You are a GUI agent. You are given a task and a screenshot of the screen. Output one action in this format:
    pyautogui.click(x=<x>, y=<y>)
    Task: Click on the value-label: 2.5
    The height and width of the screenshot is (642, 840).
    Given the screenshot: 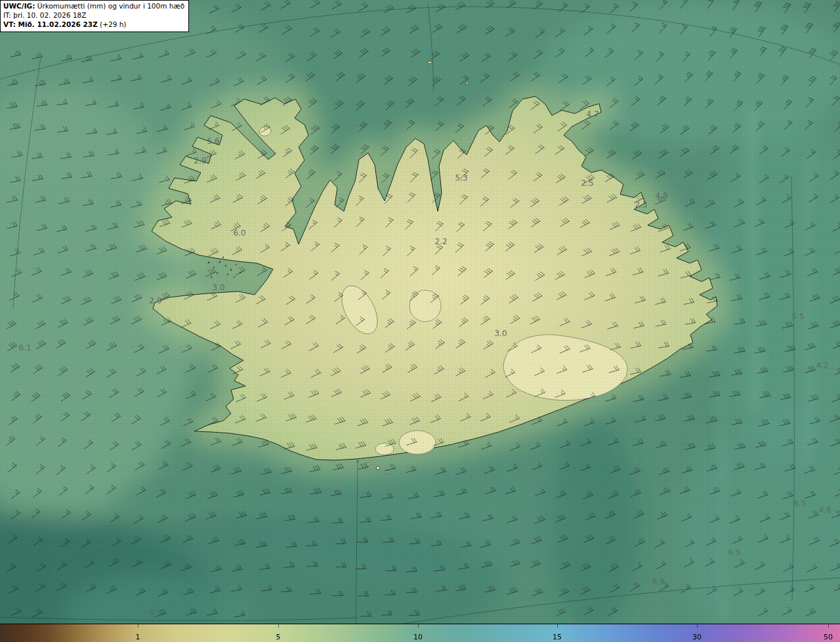 What is the action you would take?
    pyautogui.click(x=587, y=183)
    